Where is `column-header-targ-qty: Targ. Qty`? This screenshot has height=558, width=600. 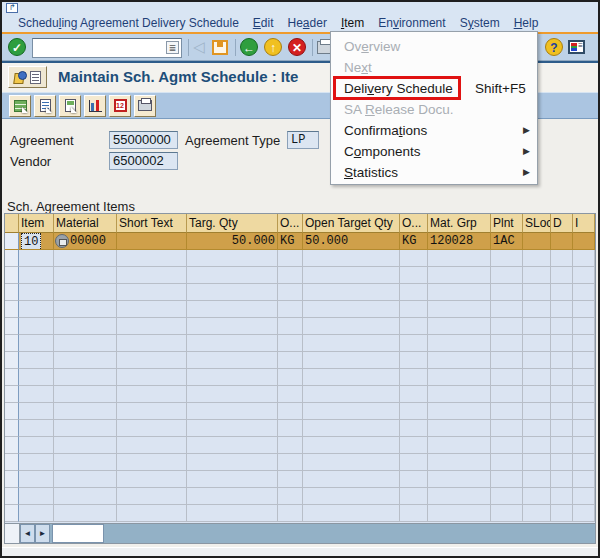
column-header-targ-qty: Targ. Qty is located at coordinates (232, 224).